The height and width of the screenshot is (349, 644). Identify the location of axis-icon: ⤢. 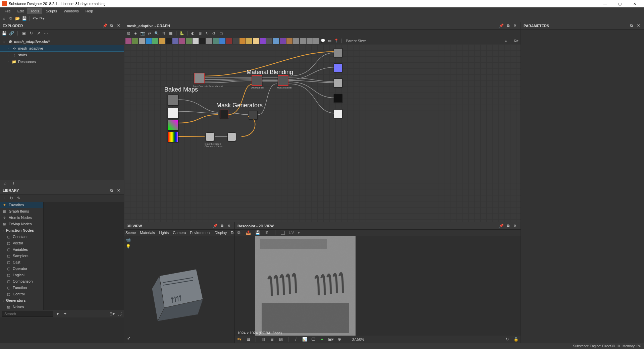
(129, 338).